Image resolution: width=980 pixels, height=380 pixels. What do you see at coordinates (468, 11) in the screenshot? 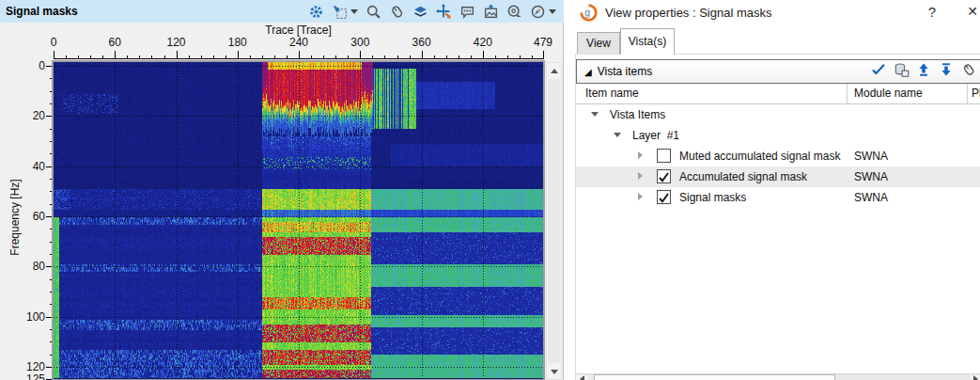
I see `comment-bubble-button` at bounding box center [468, 11].